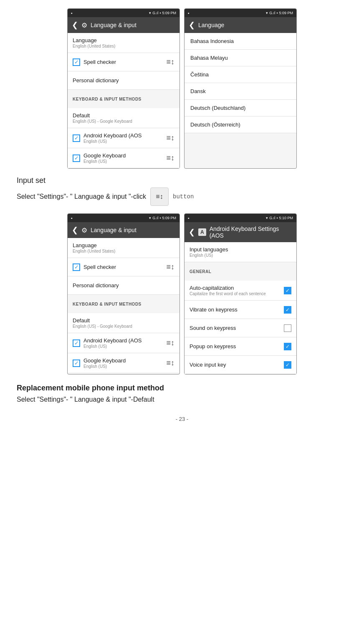 This screenshot has height=638, width=364. I want to click on auto-cap-checkbox, so click(288, 291).